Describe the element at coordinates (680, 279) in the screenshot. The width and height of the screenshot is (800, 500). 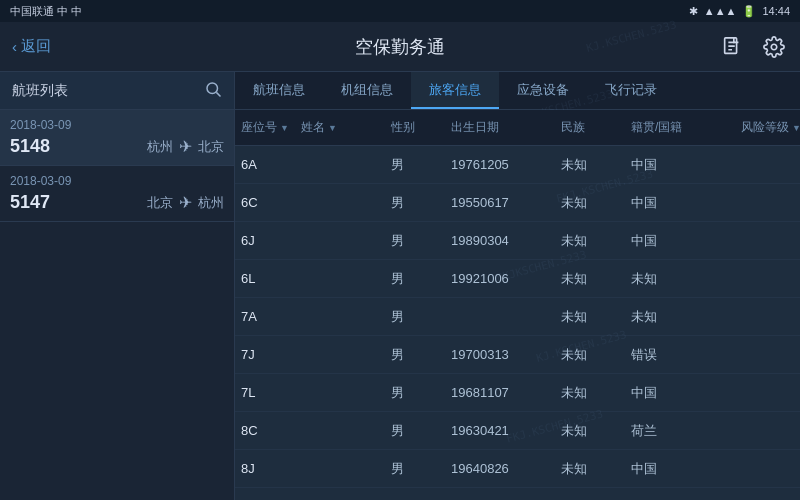
I see `td-nationality-3: 未知` at that location.